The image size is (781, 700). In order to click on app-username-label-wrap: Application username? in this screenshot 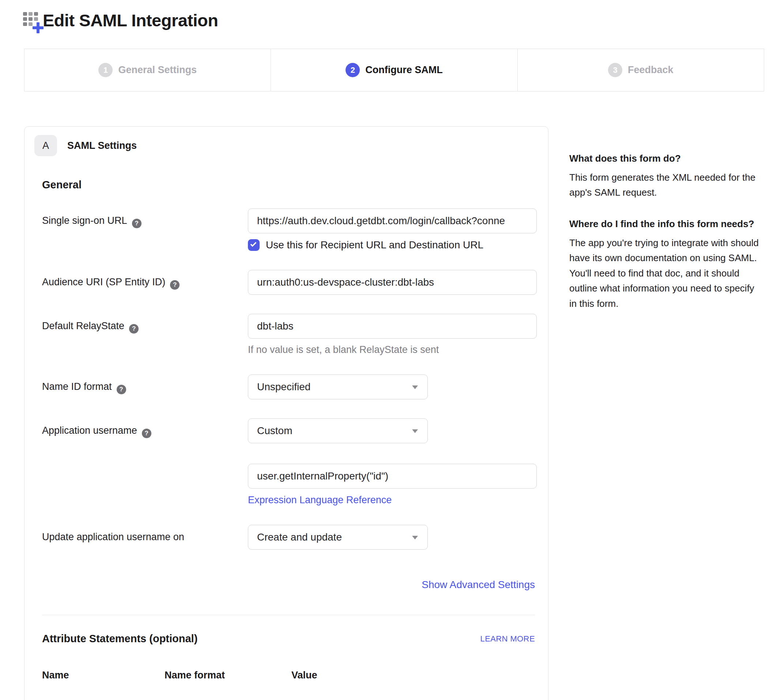, I will do `click(145, 462)`.